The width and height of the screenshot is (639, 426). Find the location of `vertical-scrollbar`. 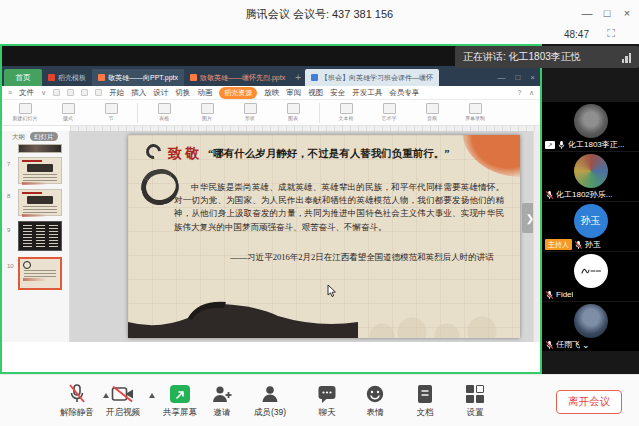

vertical-scrollbar is located at coordinates (536, 236).